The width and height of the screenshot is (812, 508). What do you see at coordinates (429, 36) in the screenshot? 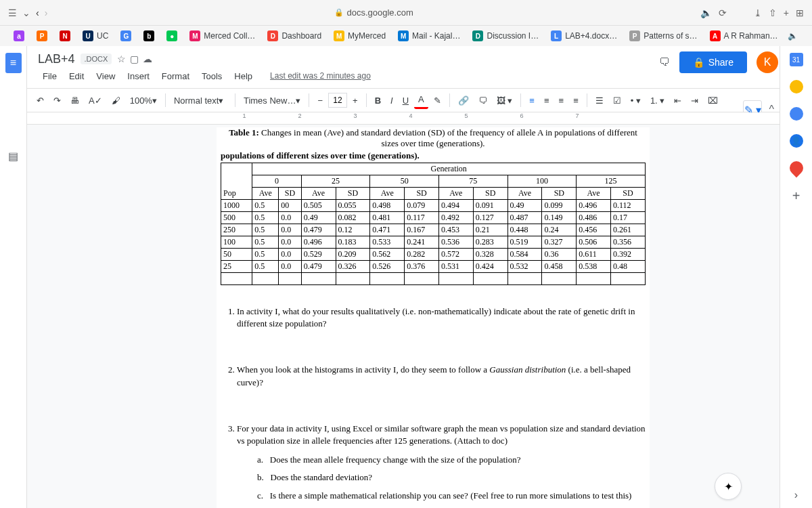
I see `bookmark-item: MMail - Kajal…` at bounding box center [429, 36].